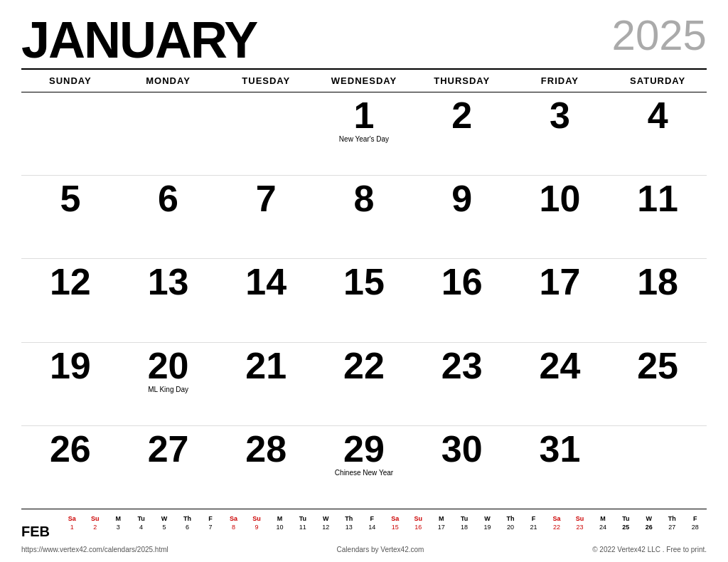 The image size is (728, 562). I want to click on day-header-tuesday: TUESDAY, so click(266, 81).